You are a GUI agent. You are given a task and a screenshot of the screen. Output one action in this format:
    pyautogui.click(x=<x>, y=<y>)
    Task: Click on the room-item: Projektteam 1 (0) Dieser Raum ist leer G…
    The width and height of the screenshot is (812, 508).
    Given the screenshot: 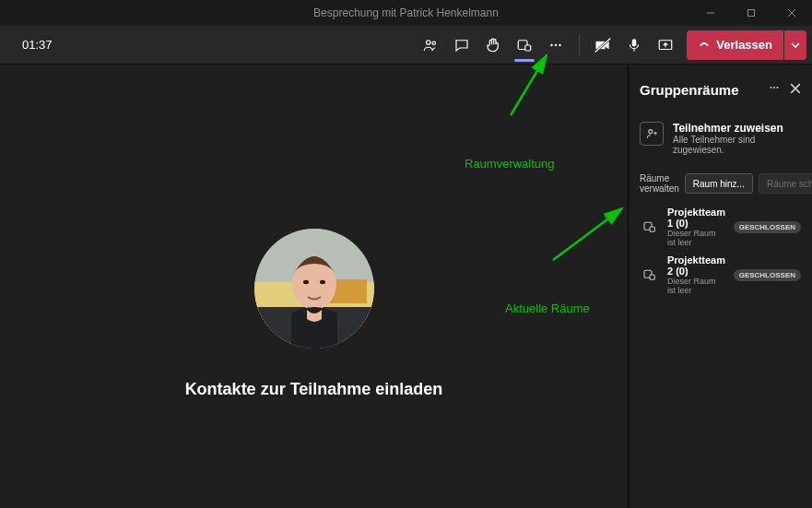 What is the action you would take?
    pyautogui.click(x=721, y=227)
    